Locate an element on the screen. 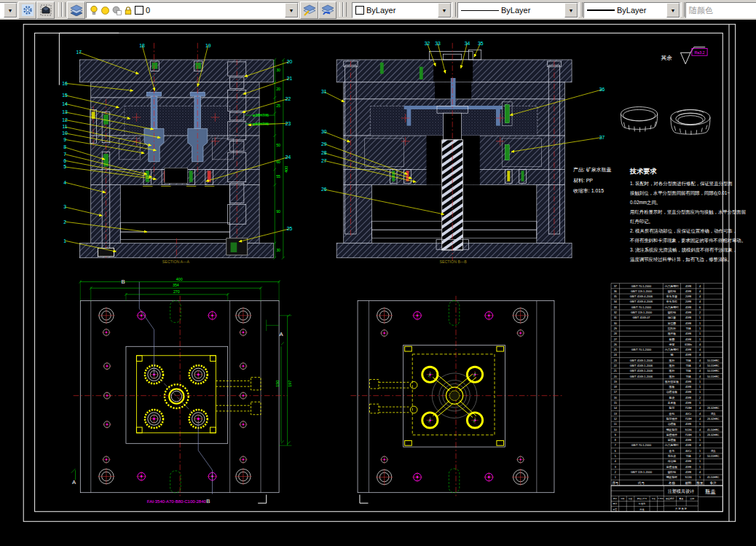  svg-text: φ38H7/f6 is located at coordinates (261, 115).